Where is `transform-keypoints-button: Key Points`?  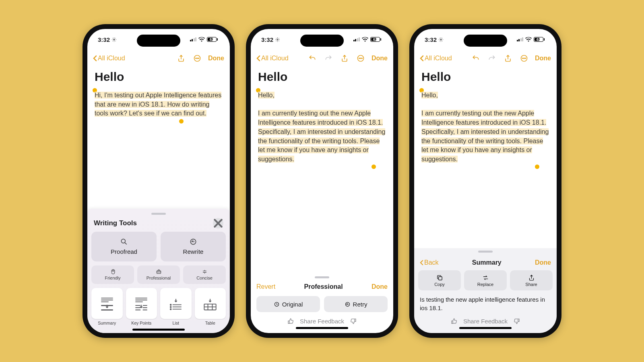
transform-keypoints-button: Key Points is located at coordinates (142, 307).